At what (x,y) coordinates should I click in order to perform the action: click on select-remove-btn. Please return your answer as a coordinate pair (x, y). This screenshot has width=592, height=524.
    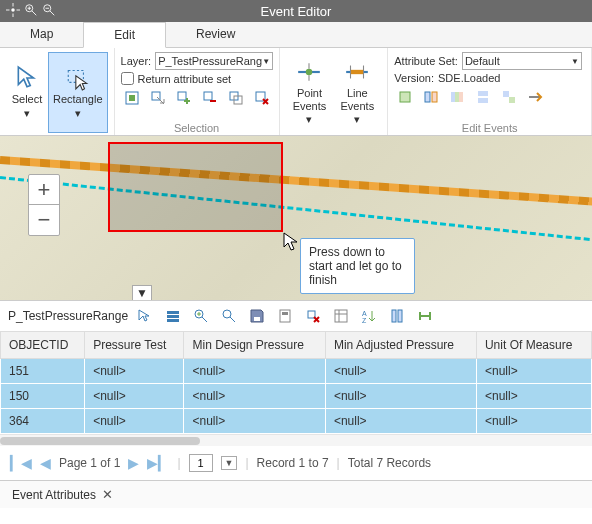
    Looking at the image, I should click on (210, 98).